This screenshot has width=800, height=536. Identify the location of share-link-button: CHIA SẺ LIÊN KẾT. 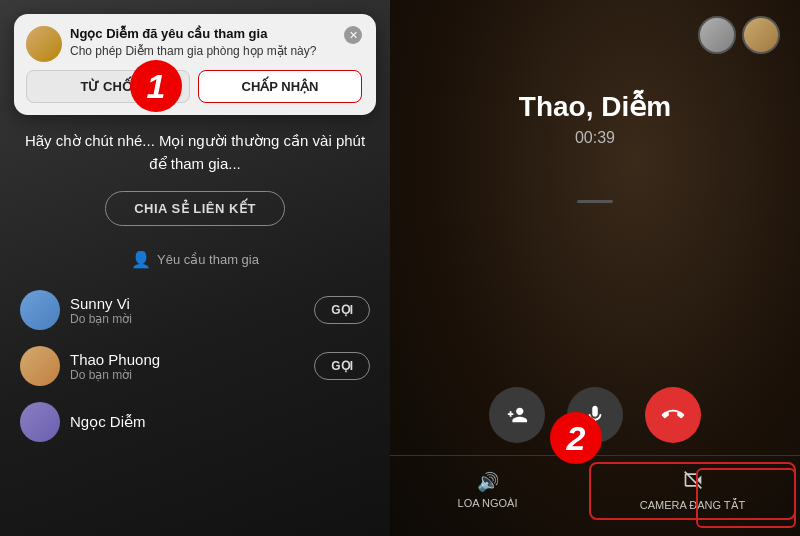
(195, 208).